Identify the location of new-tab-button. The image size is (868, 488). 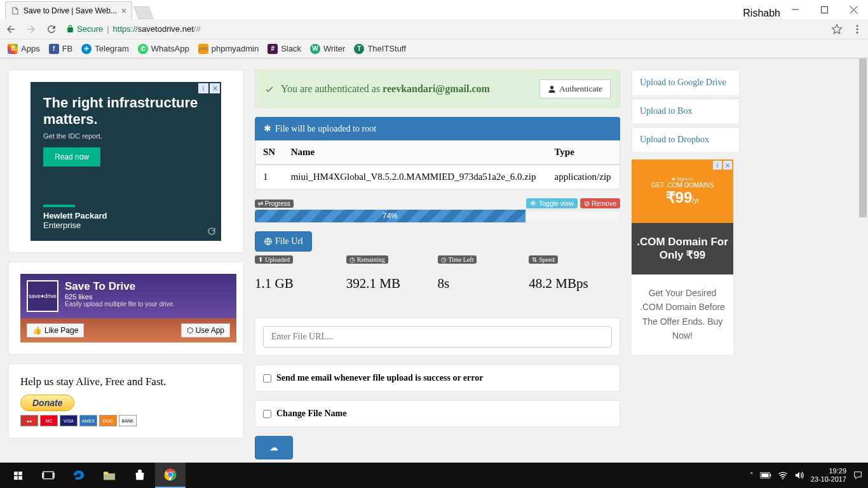
(144, 13).